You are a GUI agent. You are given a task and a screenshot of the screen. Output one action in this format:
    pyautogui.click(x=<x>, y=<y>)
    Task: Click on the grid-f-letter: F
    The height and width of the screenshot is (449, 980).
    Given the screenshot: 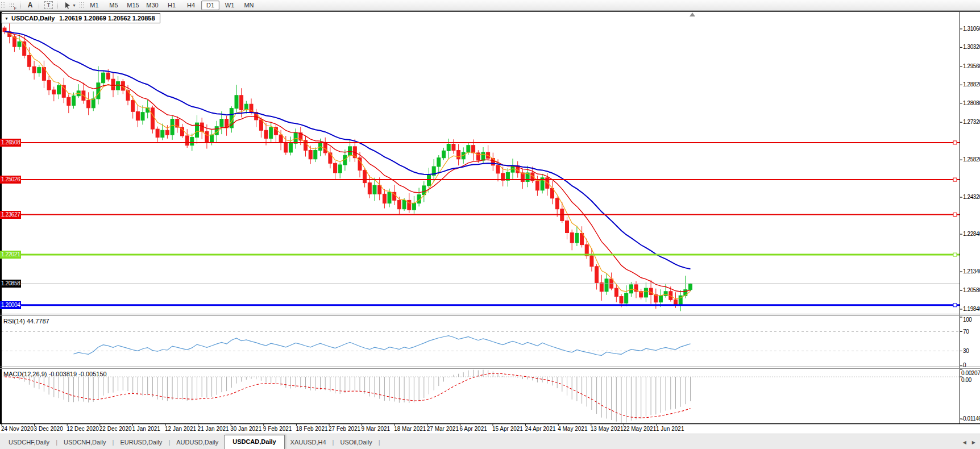 What is the action you would take?
    pyautogui.click(x=15, y=8)
    